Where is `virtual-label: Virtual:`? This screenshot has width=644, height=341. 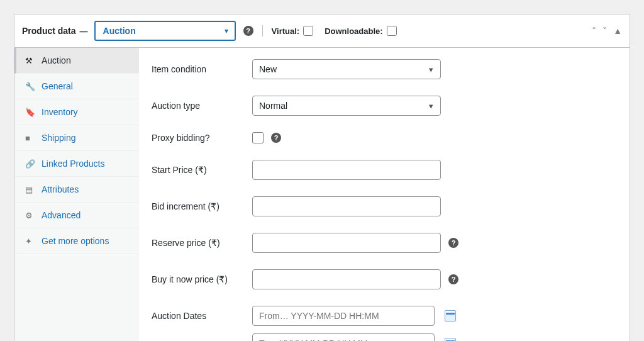
virtual-label: Virtual: is located at coordinates (286, 31).